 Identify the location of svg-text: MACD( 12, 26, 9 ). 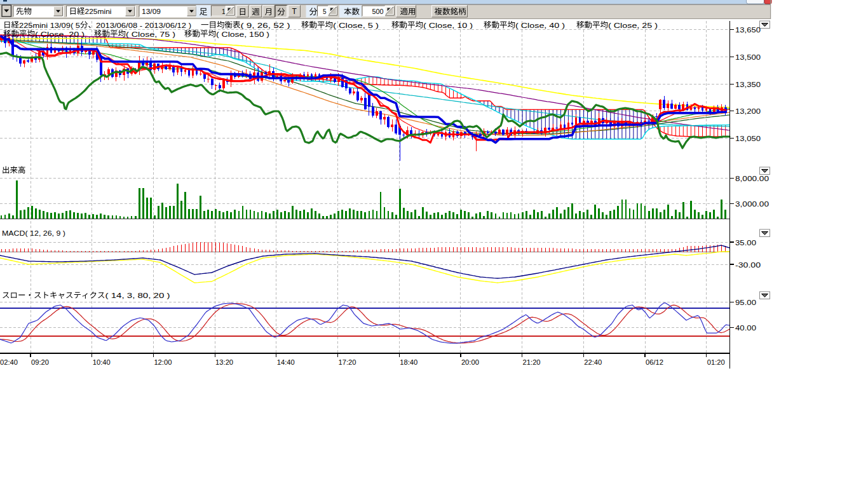
(34, 233).